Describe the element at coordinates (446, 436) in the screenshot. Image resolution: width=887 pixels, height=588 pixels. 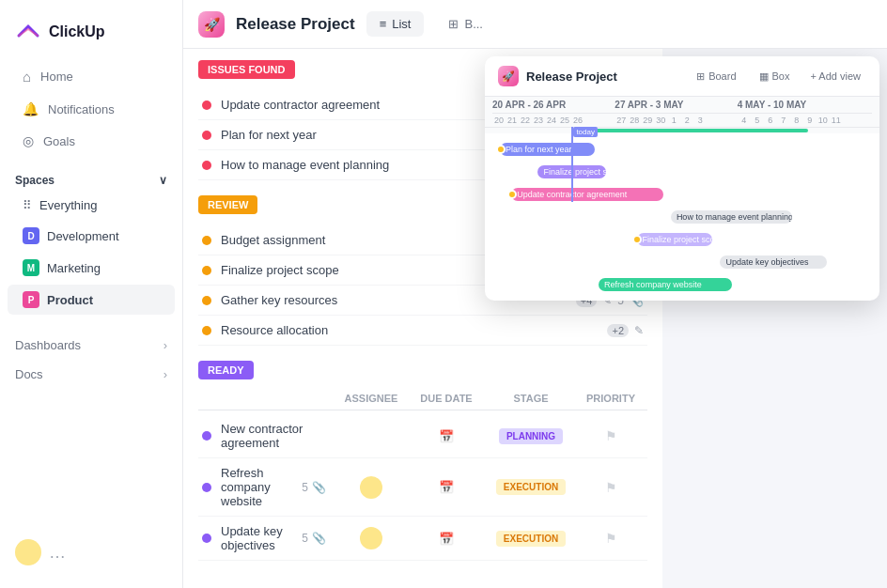
I see `calendar-icon: 📅` at that location.